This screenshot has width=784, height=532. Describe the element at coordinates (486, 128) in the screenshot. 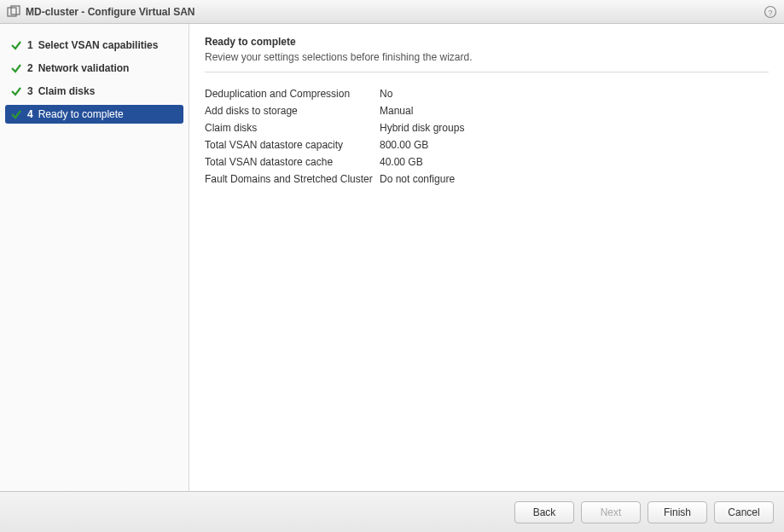

I see `summary-row: Claim disks Hybrid disk groups` at that location.